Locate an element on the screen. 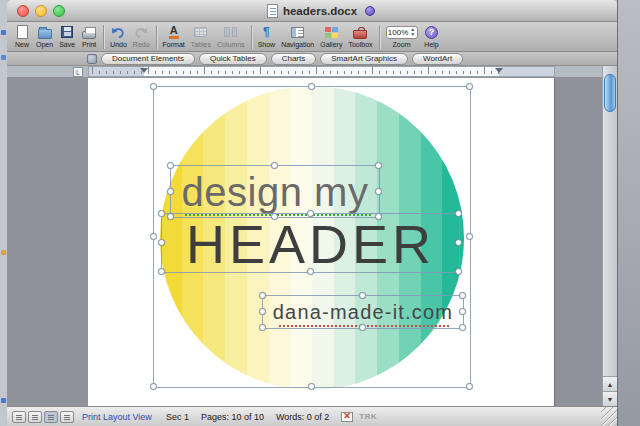 The width and height of the screenshot is (640, 426). show-button: ¶ Show is located at coordinates (267, 36).